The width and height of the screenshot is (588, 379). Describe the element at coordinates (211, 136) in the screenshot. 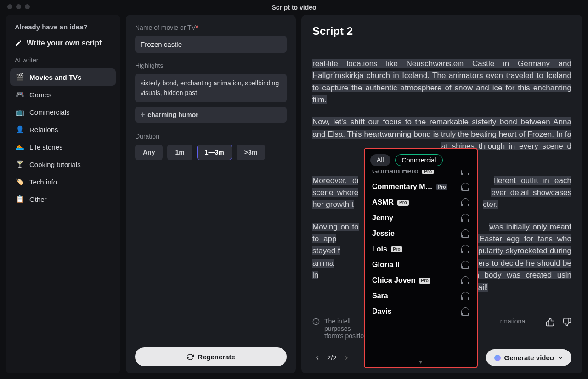

I see `duration-label: Duration` at that location.